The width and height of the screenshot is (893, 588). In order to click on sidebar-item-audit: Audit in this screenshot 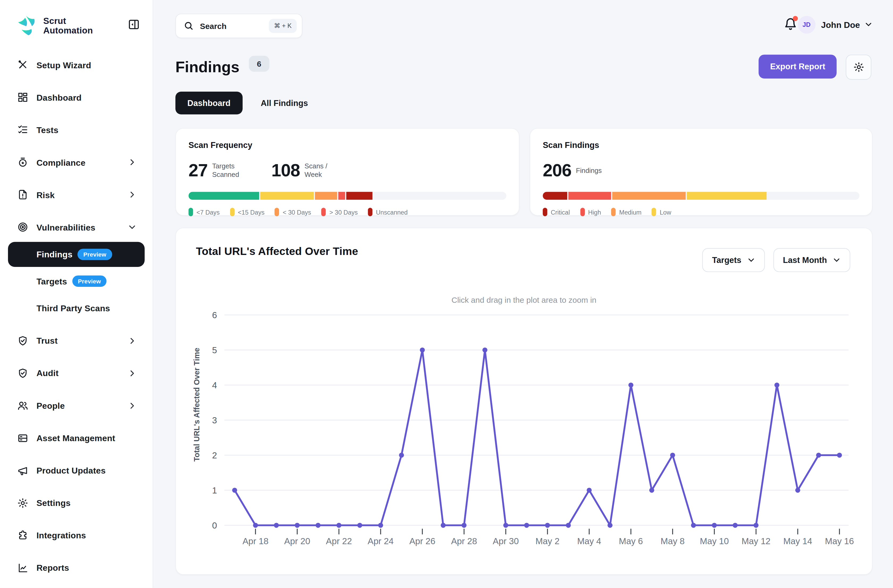, I will do `click(76, 373)`.